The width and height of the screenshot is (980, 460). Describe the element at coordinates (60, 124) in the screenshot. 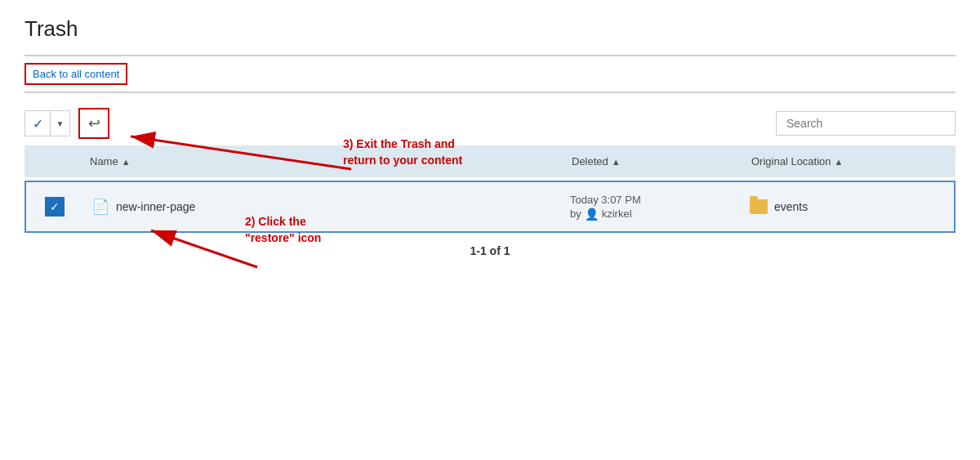

I see `chevron-down-icon: ▼` at that location.